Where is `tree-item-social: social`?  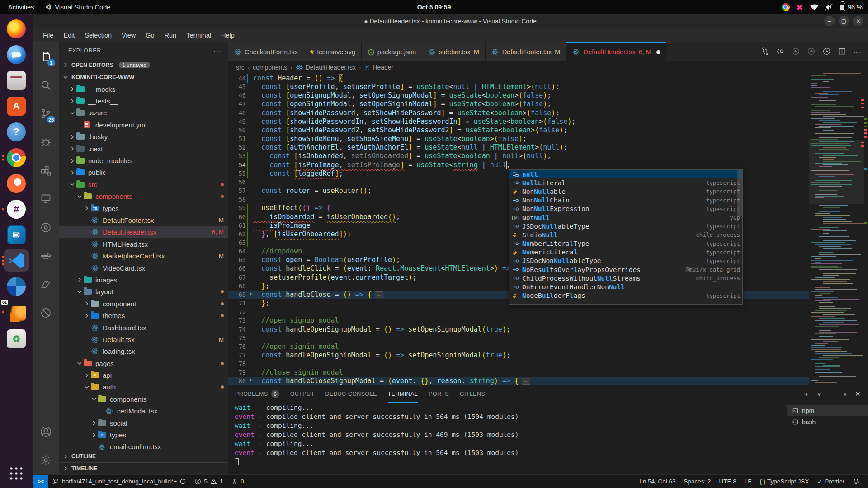 tree-item-social: social is located at coordinates (144, 423).